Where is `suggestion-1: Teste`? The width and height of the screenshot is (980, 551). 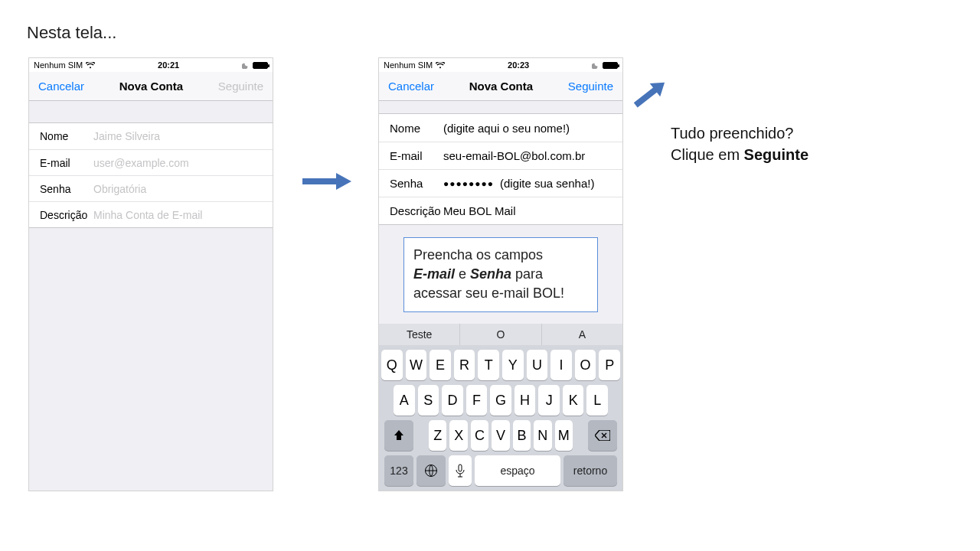 suggestion-1: Teste is located at coordinates (420, 334).